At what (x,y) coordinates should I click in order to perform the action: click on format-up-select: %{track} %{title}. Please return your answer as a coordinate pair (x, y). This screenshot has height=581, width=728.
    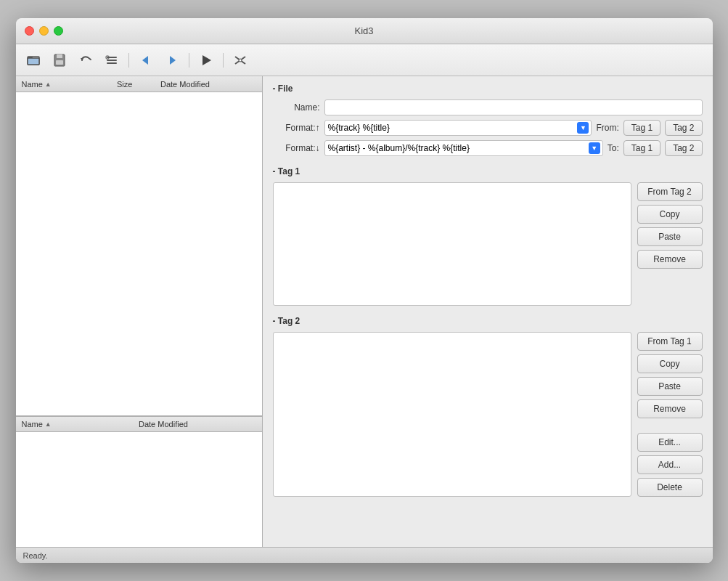
    Looking at the image, I should click on (459, 128).